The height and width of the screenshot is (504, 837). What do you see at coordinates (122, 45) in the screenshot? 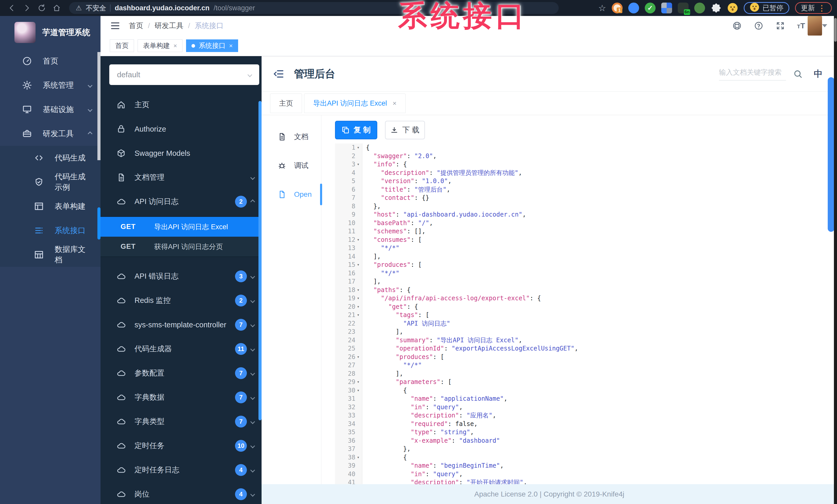
I see `tag-tab-0: 首页` at bounding box center [122, 45].